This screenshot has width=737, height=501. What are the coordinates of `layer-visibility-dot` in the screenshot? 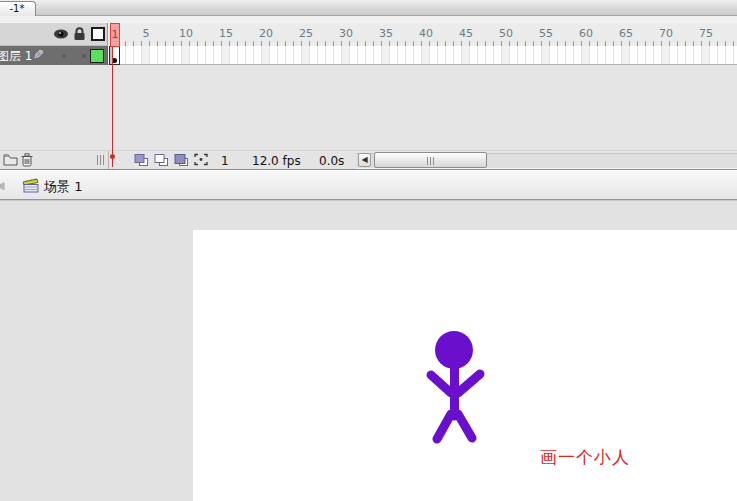 It's located at (64, 56).